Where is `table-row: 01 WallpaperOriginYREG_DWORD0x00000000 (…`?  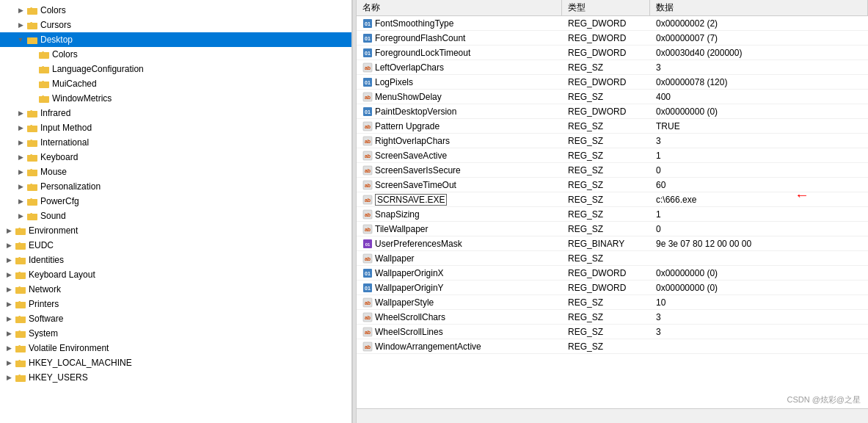
table-row: 01 WallpaperOriginYREG_DWORD0x00000000 (… is located at coordinates (612, 288).